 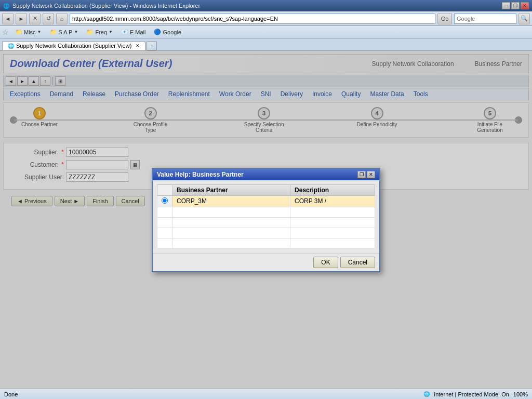 What do you see at coordinates (266, 19) in the screenshot?
I see `browser-toolbar: ◄ ► ✕ ↺ ⌂ Go 🔍` at bounding box center [266, 19].